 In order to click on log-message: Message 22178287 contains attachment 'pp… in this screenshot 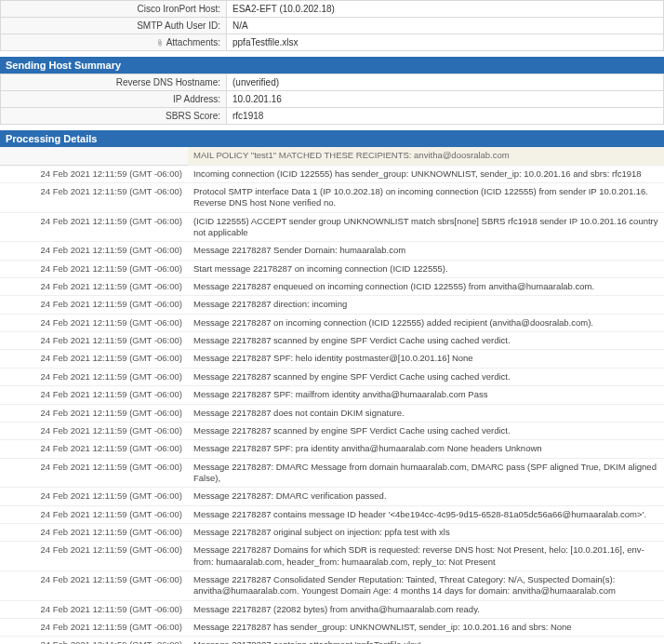, I will do `click(426, 640)`.